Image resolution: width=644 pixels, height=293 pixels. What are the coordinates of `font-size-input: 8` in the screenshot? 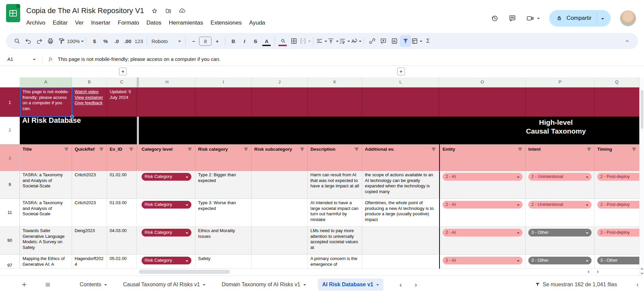 It's located at (205, 41).